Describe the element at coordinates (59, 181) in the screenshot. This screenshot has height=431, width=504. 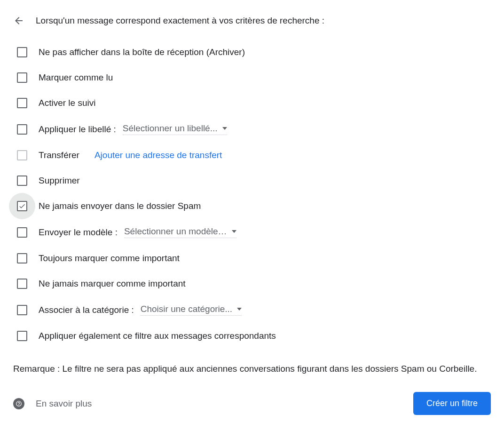
I see `label-delete: Supprimer` at that location.